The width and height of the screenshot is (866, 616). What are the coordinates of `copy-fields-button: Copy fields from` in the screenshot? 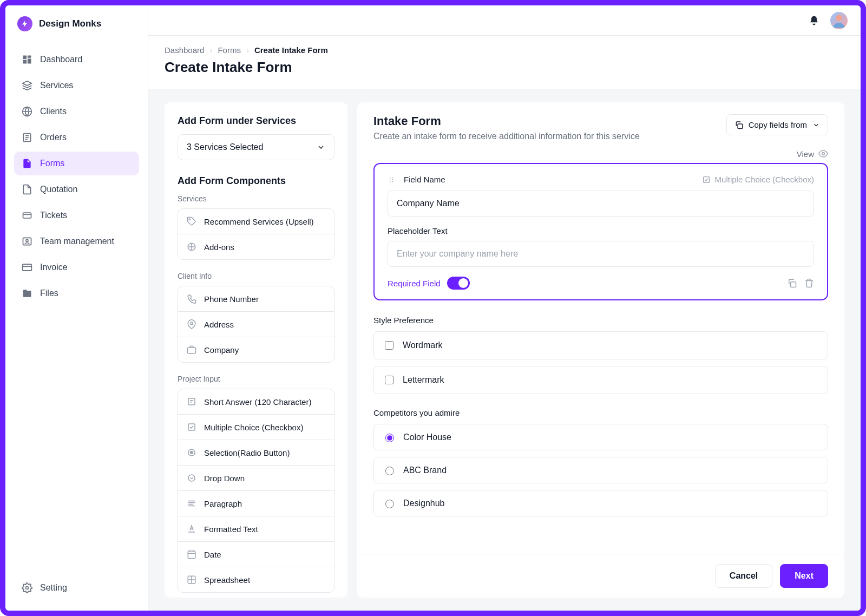 It's located at (777, 124).